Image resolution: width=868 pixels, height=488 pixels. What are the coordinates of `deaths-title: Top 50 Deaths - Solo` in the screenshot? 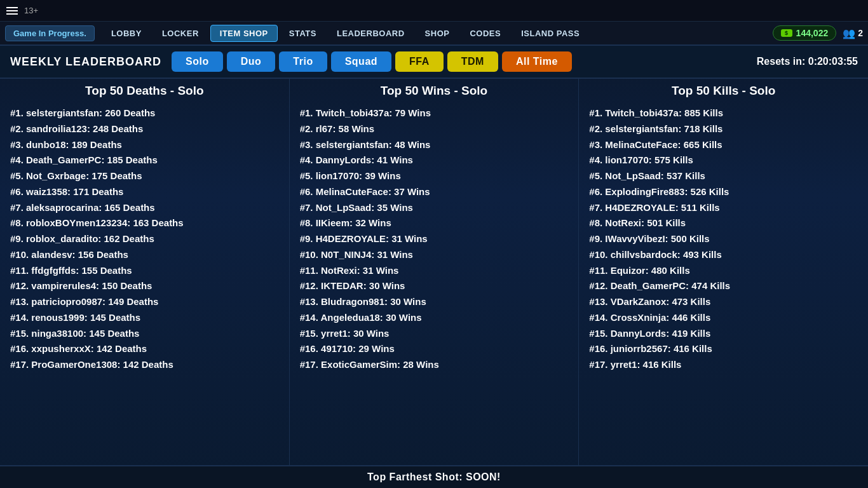 It's located at (145, 92).